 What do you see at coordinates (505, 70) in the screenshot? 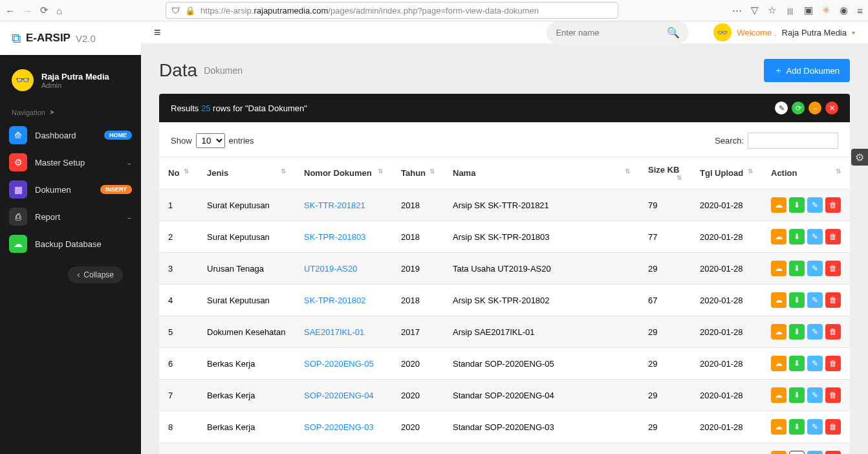
I see `page-header: Data Dokumen ＋ Add Dokumen` at bounding box center [505, 70].